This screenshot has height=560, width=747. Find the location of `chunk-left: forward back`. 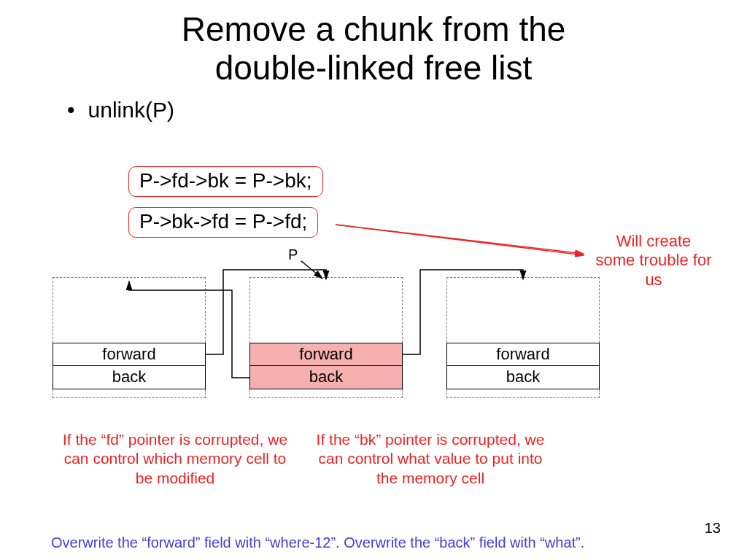

chunk-left: forward back is located at coordinates (129, 338).